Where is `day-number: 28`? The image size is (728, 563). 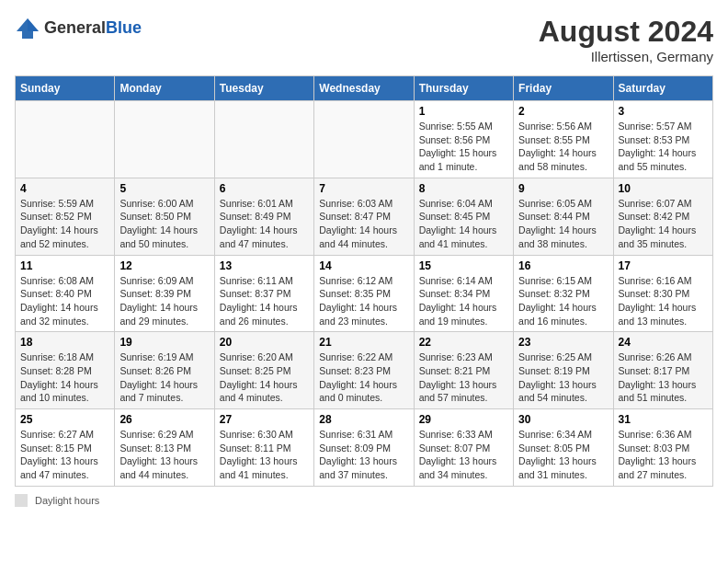 day-number: 28 is located at coordinates (364, 419).